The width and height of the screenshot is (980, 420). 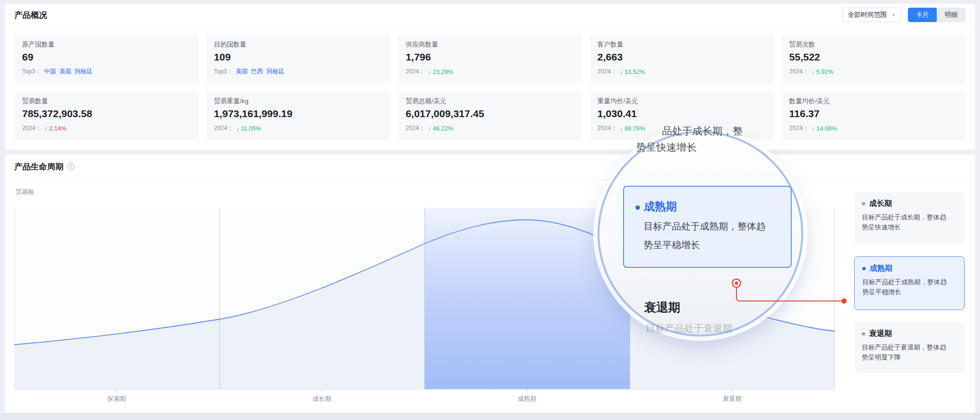 I want to click on stat-card-trade-weight: 贸易重量/kg 1,973,161,999.19 2024： 11.05%, so click(x=298, y=115).